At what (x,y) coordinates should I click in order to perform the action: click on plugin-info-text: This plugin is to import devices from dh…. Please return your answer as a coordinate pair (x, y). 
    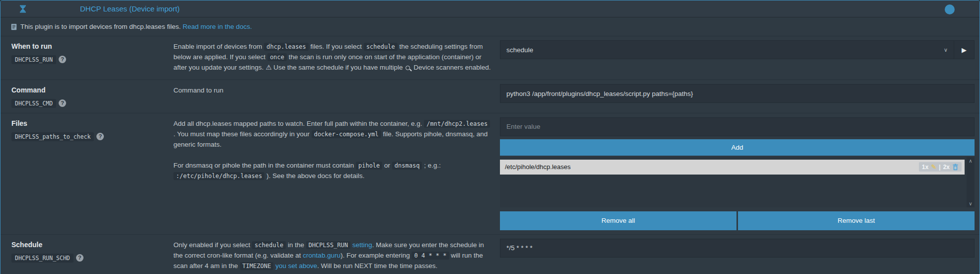
    Looking at the image, I should click on (136, 27).